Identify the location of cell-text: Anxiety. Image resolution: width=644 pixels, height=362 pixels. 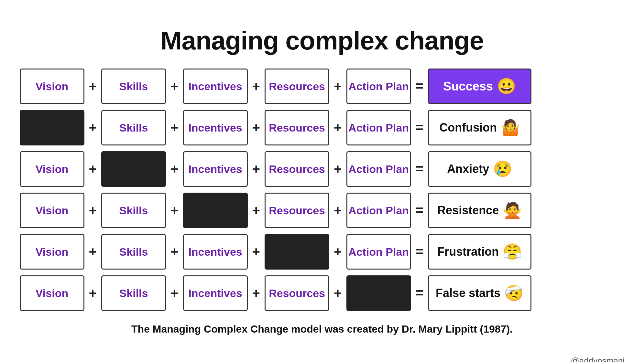
(468, 169).